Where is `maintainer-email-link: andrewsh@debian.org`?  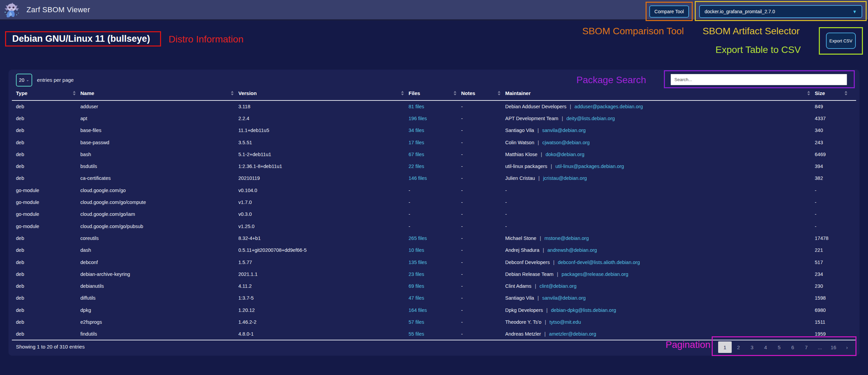
maintainer-email-link: andrewsh@debian.org is located at coordinates (572, 250).